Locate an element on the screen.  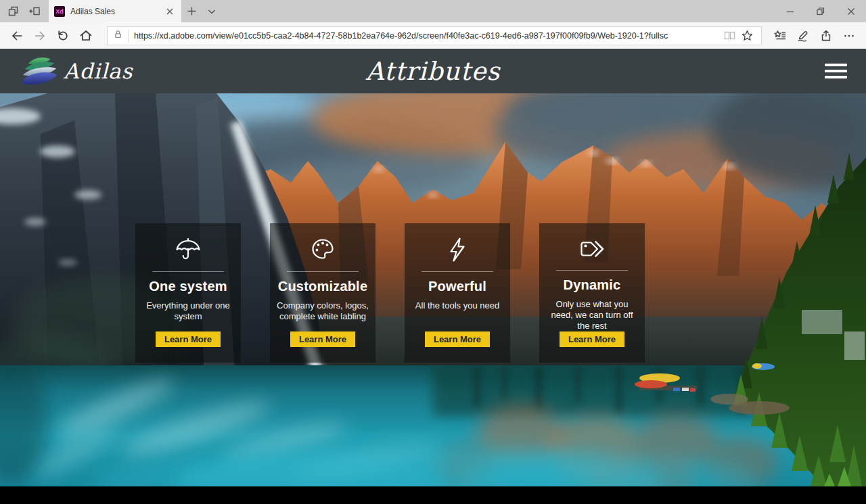
card-description: Only use what you need, we can turn off … is located at coordinates (592, 315).